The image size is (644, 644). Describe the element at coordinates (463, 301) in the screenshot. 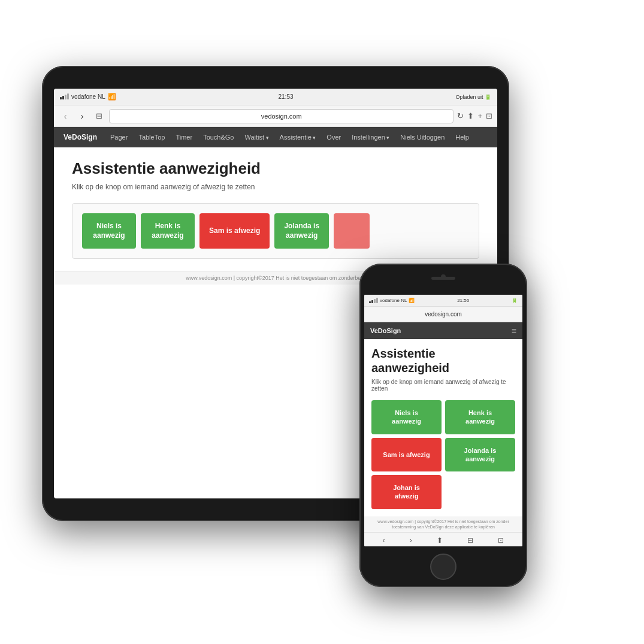

I see `phone-time: 21:56` at that location.